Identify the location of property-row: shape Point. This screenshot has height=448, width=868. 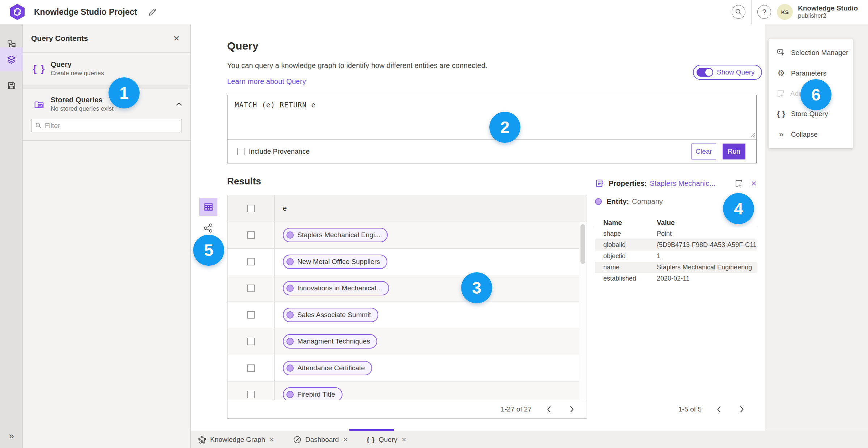
(676, 234).